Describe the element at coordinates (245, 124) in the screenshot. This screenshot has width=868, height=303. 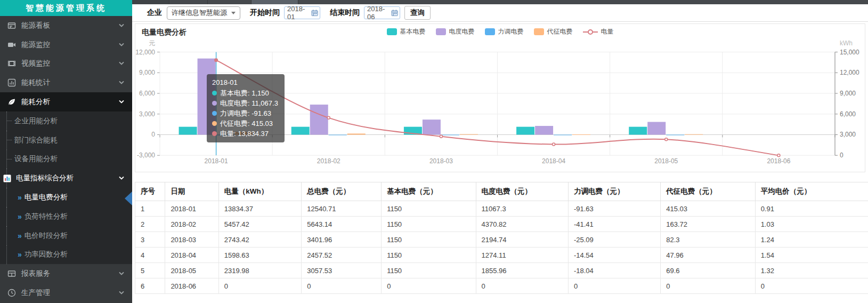
I see `tooltip-row: 代征电费: 415.03` at that location.